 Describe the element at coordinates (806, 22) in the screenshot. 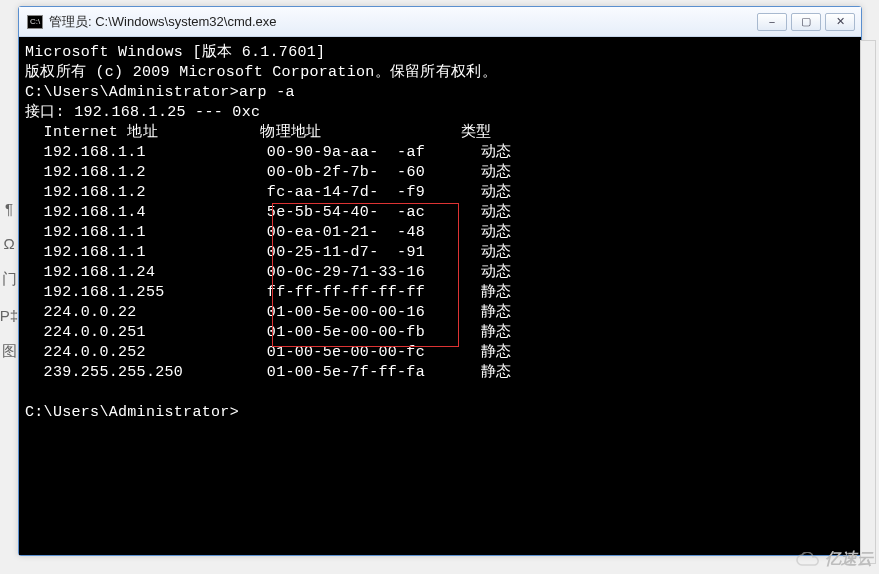

I see `maximize-button: ▢` at that location.